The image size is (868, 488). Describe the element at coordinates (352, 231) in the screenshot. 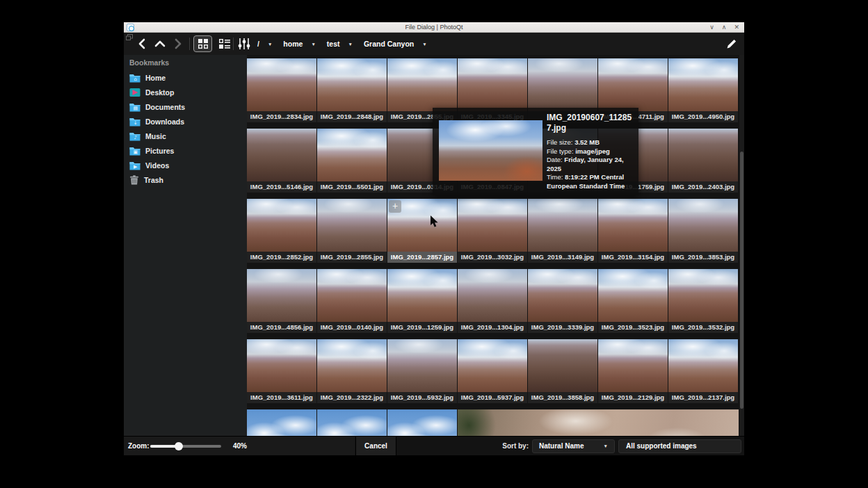

I see `file-item: IMG_2019...2855.jpg` at that location.